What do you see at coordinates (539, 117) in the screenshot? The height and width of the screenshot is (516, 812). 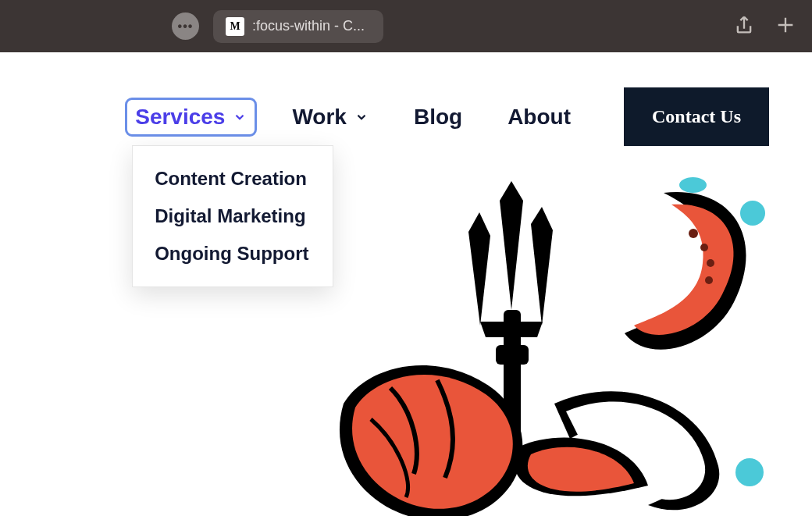 I see `nav-link-about: About` at bounding box center [539, 117].